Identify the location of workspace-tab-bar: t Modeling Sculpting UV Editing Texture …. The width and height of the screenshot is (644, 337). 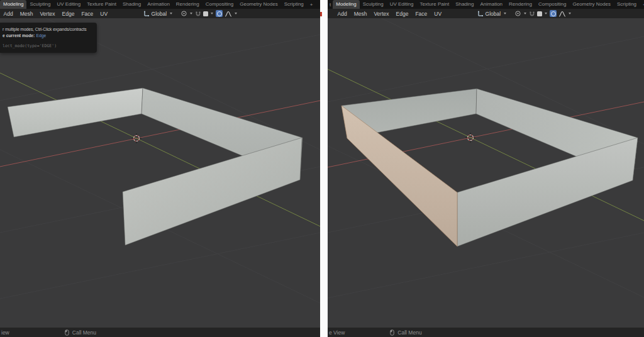
(486, 4).